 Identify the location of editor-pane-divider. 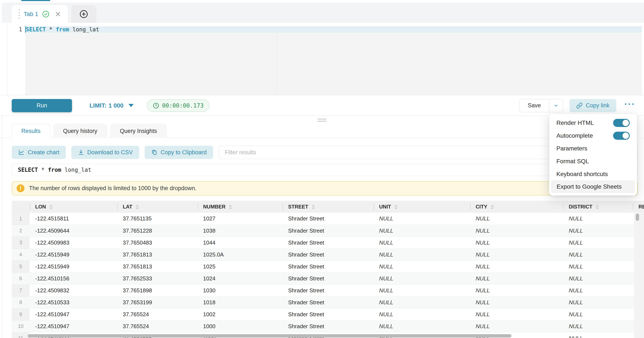
(277, 63).